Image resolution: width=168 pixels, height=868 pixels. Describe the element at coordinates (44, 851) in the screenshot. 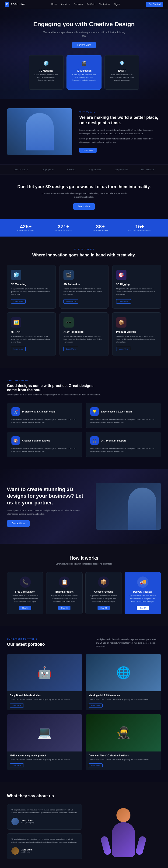

I see `testimonial-2-author: Jane Smith Art Director` at that location.